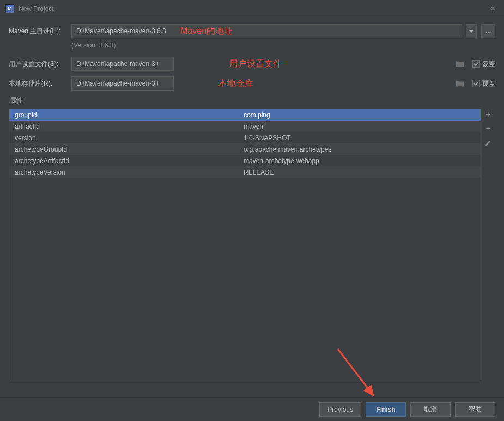 This screenshot has width=504, height=421. I want to click on close-button: ×, so click(493, 9).